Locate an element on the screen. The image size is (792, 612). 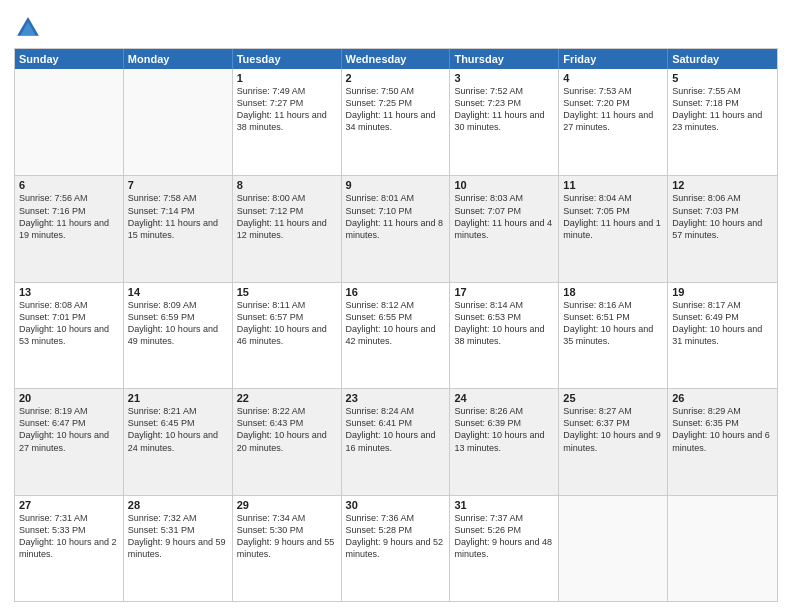
day-number: 26 is located at coordinates (722, 398).